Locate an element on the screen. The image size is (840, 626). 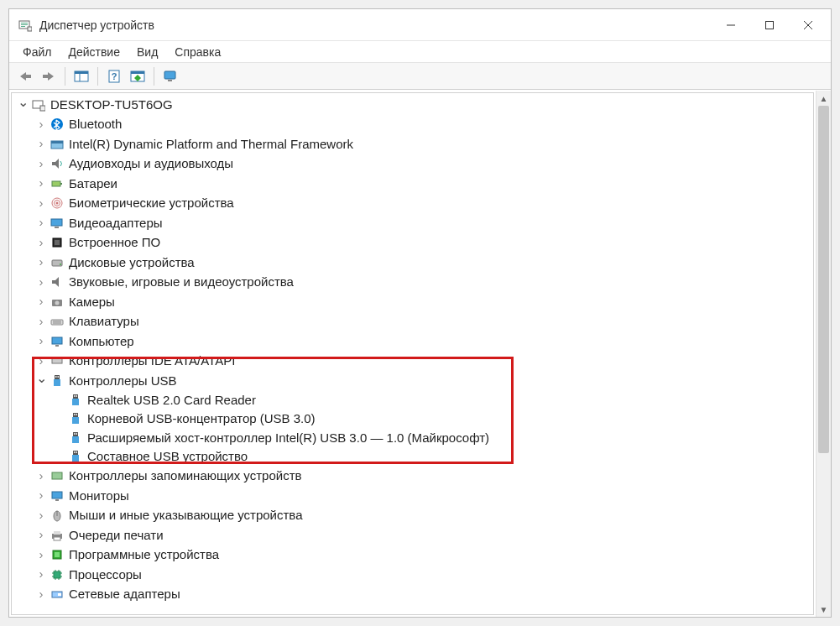
tree-item-keyboards: Клавиатуры is located at coordinates (413, 322).